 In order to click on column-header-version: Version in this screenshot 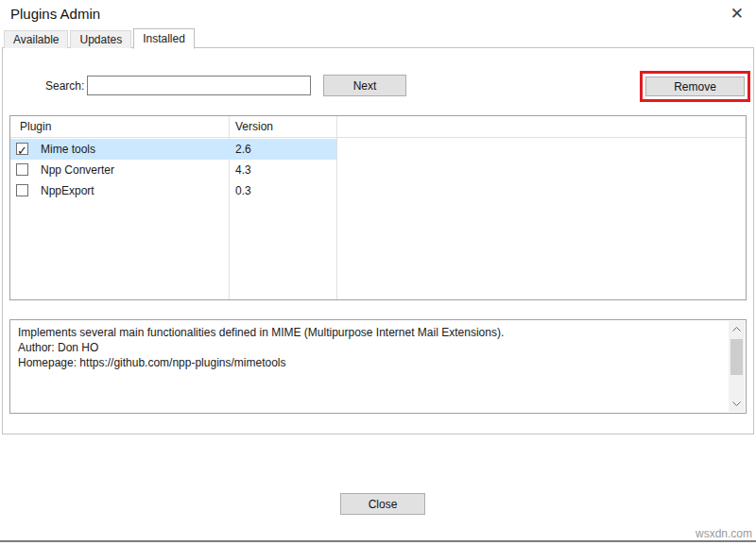, I will do `click(254, 127)`.